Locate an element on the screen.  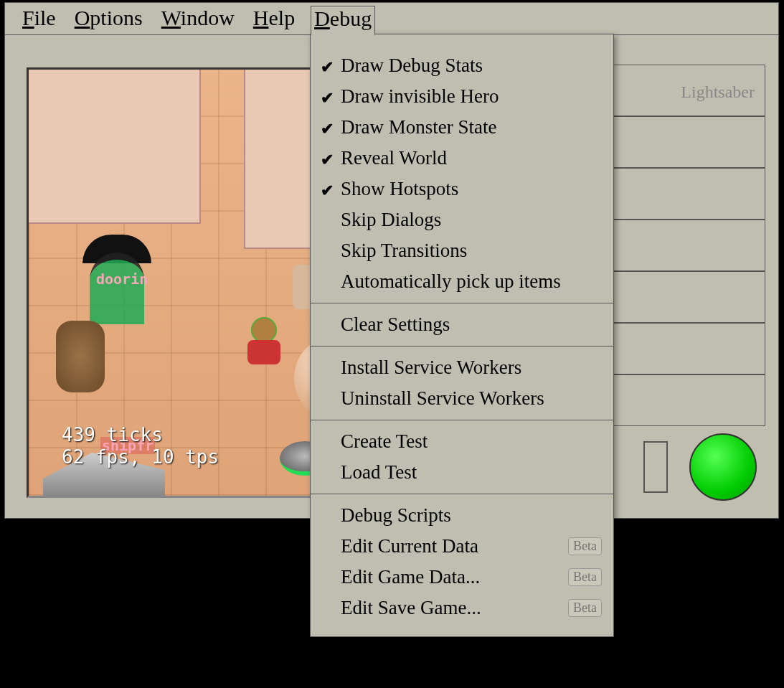
menu-item-label: Create Test is located at coordinates (384, 442).